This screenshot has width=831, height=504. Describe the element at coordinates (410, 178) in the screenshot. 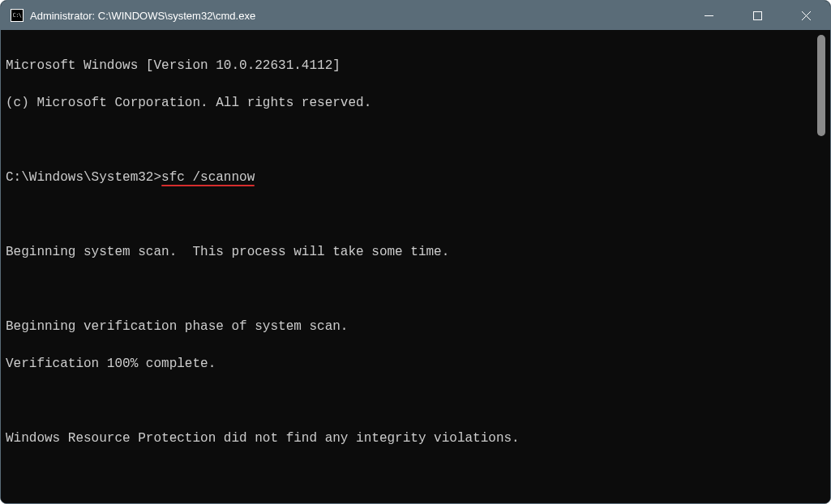

I see `prompt-line: C:\Windows\System32>sfc /scannow` at that location.